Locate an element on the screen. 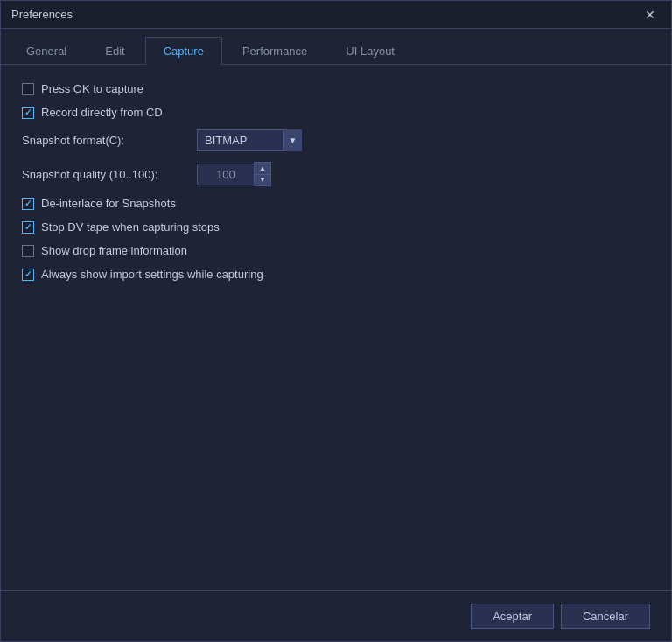  snapshot-format-select: BITMAP JPEG PNG TIFF is located at coordinates (249, 140).